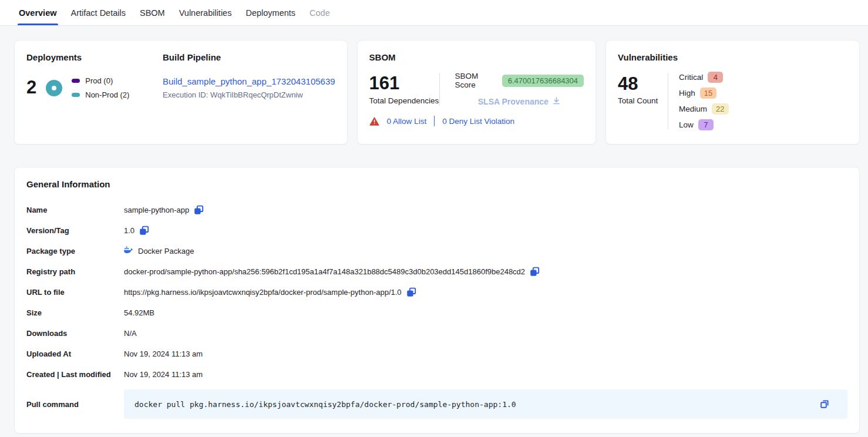 Image resolution: width=868 pixels, height=437 pixels. I want to click on legend-item-prod: Prod (0), so click(100, 81).